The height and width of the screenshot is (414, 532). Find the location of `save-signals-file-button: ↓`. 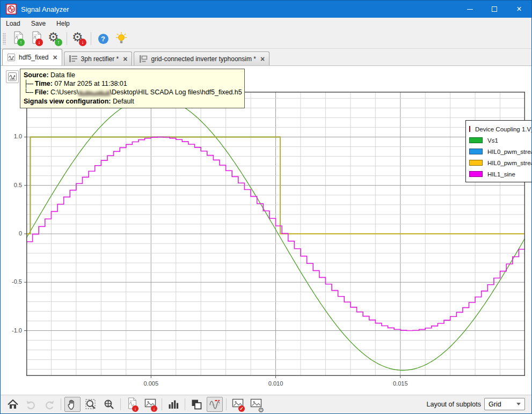

save-signals-file-button: ↓ is located at coordinates (37, 39).